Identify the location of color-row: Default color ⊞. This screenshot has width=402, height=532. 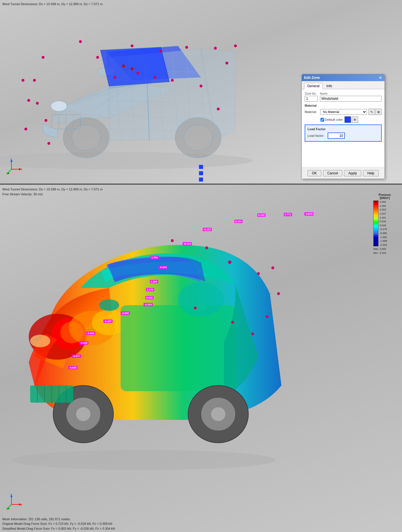
(343, 120).